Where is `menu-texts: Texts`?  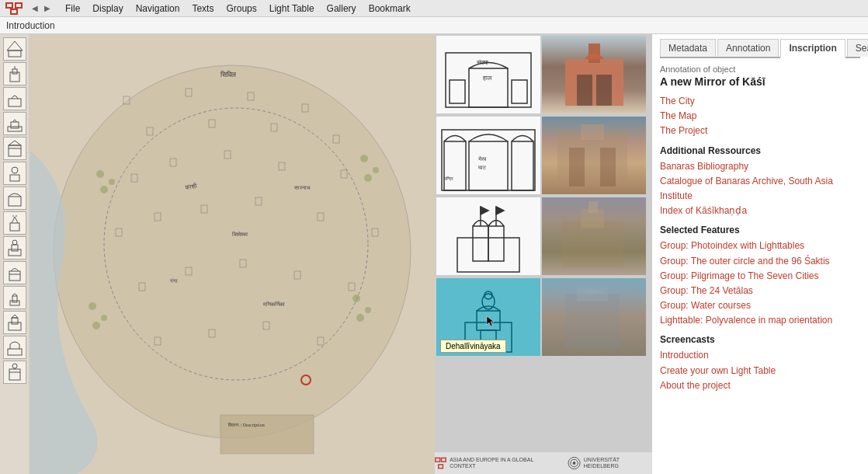
menu-texts: Texts is located at coordinates (203, 9).